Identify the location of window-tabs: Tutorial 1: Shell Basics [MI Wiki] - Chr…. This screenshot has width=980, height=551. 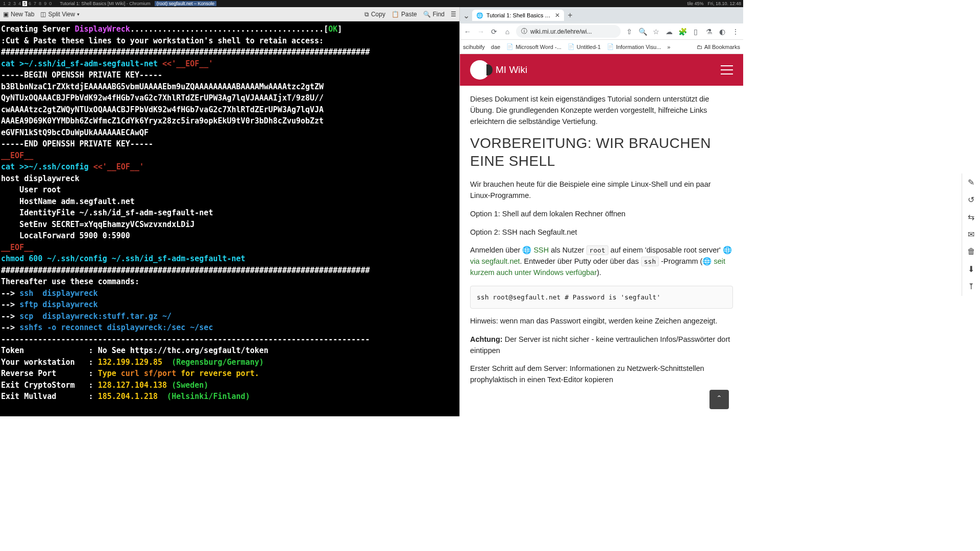
(137, 4).